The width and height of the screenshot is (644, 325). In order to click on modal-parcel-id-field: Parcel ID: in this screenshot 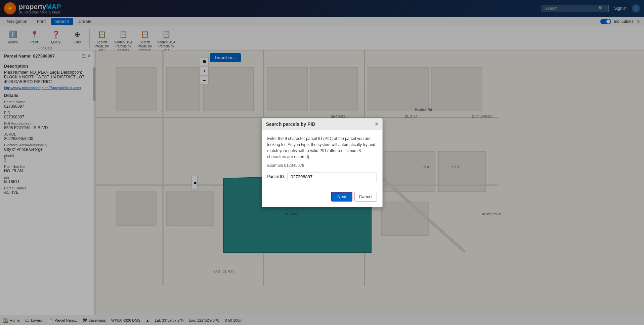, I will do `click(322, 177)`.